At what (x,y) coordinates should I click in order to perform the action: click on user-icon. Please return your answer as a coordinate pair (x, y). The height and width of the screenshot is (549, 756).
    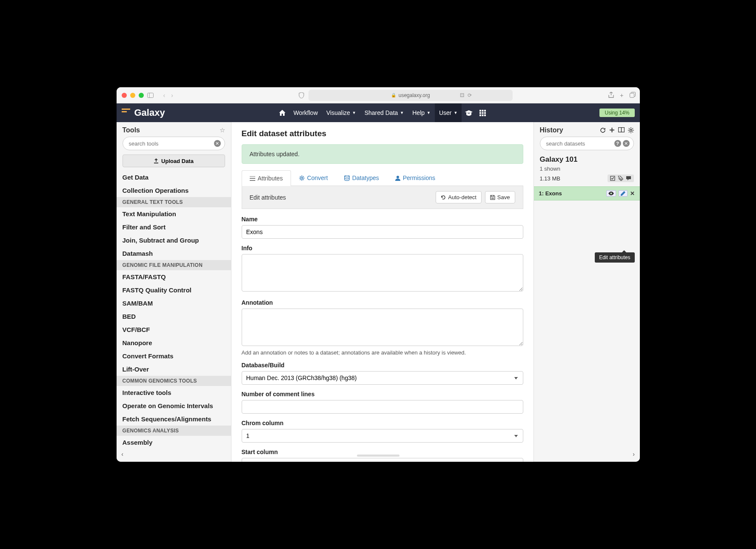
    Looking at the image, I should click on (398, 178).